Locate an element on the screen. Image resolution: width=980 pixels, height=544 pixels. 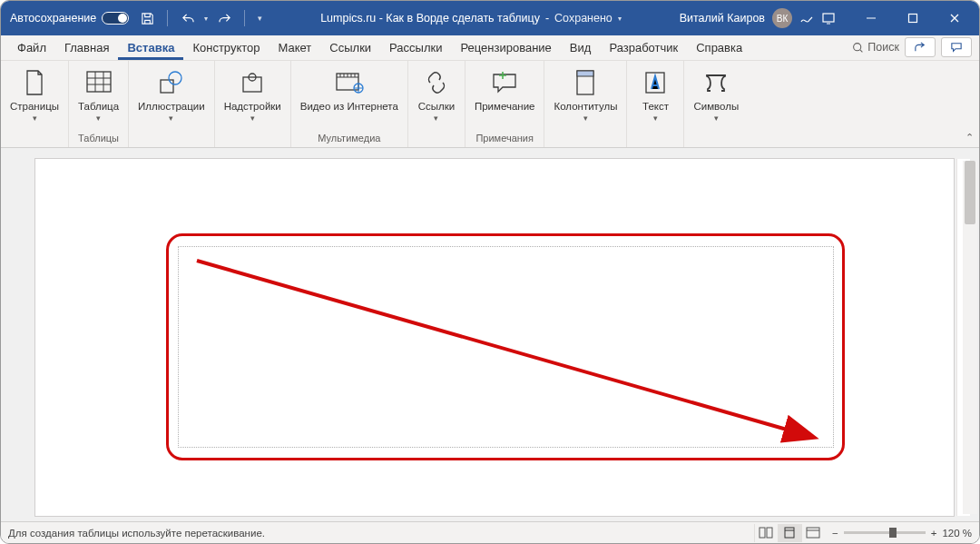
video-icon is located at coordinates (349, 83).